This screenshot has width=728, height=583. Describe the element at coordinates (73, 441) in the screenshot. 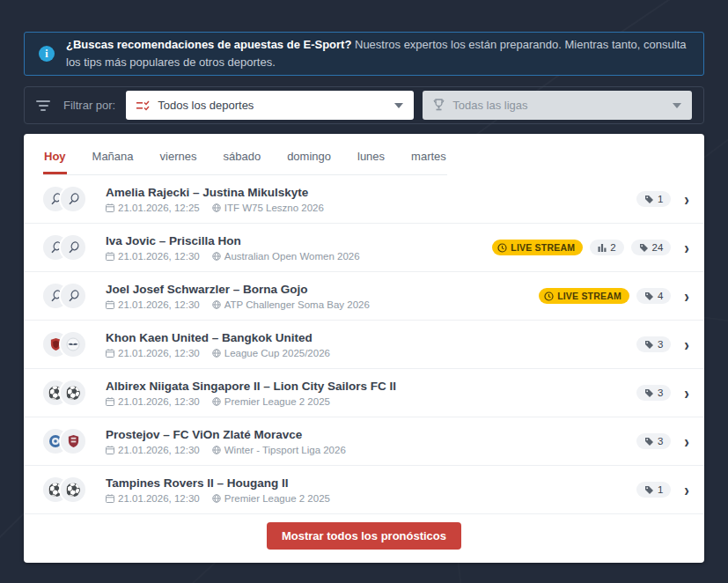

I see `maroon-team-crest-icon` at that location.